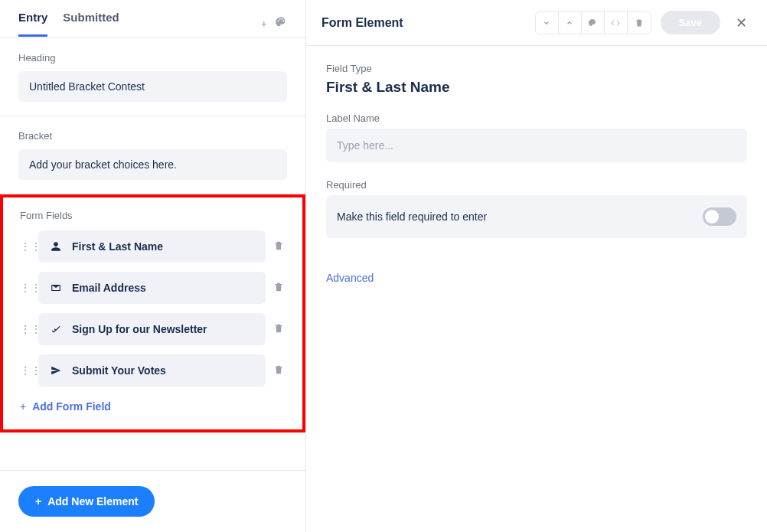 This screenshot has width=767, height=532. Describe the element at coordinates (56, 288) in the screenshot. I see `envelope-icon` at that location.